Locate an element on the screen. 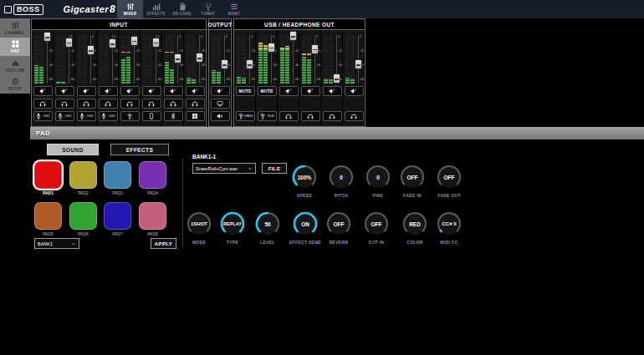 The image size is (644, 355). sound-pad-pad1 is located at coordinates (49, 175).